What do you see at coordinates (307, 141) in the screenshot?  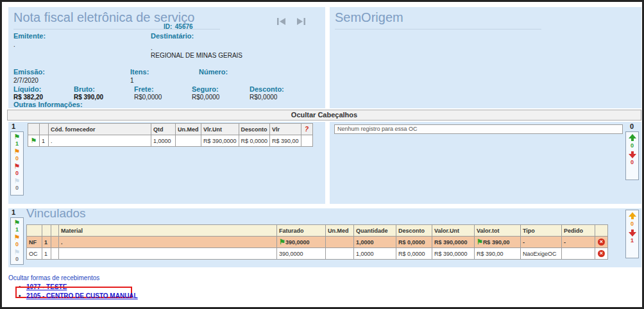 I see `item-action-cell` at bounding box center [307, 141].